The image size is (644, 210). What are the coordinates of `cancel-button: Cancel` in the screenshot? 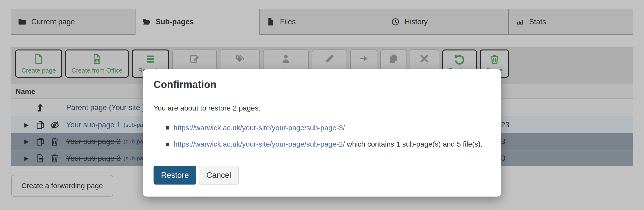 It's located at (219, 175).